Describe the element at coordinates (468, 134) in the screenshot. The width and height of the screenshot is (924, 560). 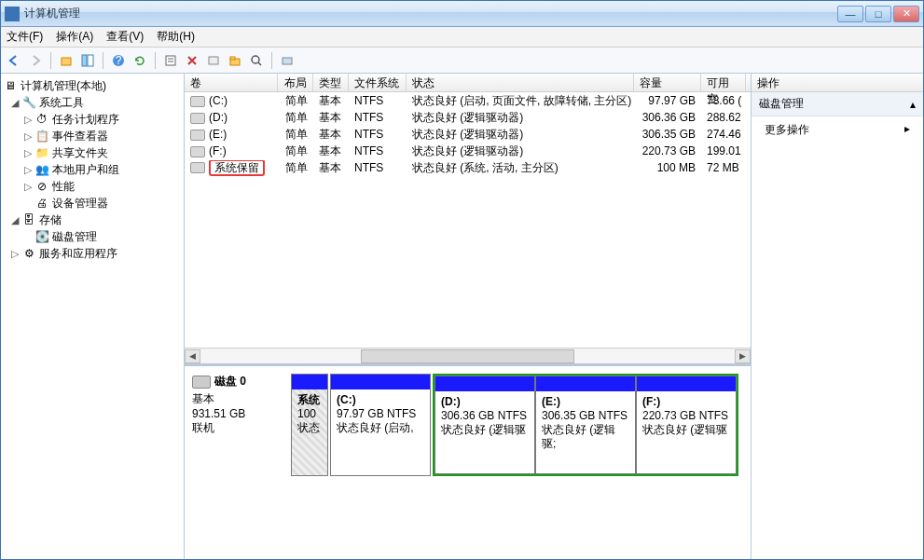
I see `volume-row: (E:)简单基本NTFS状态良好 (逻辑驱动器)306.35 GB274.46` at that location.